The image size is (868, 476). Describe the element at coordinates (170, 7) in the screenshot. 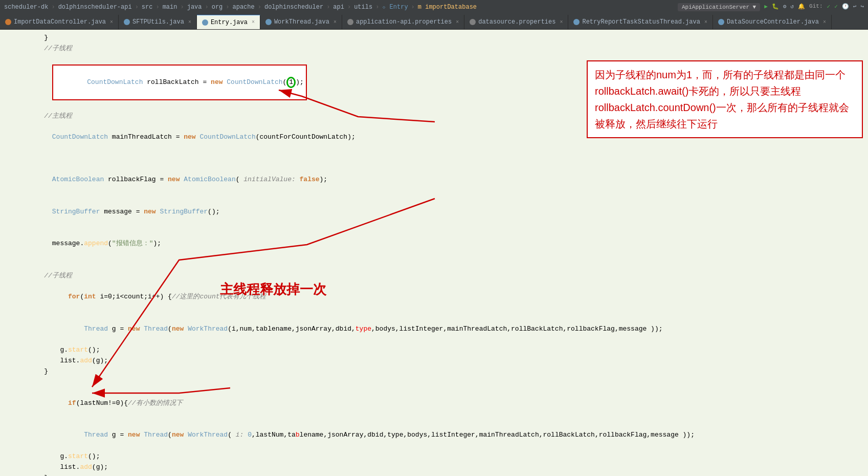

I see `breadcrumb-main: main` at that location.